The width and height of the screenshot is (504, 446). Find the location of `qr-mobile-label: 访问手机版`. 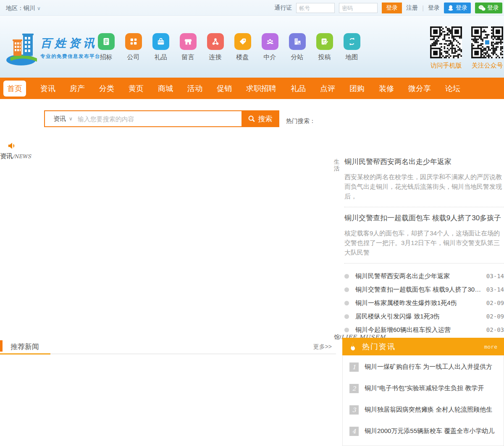

qr-mobile-label: 访问手机版 is located at coordinates (446, 65).